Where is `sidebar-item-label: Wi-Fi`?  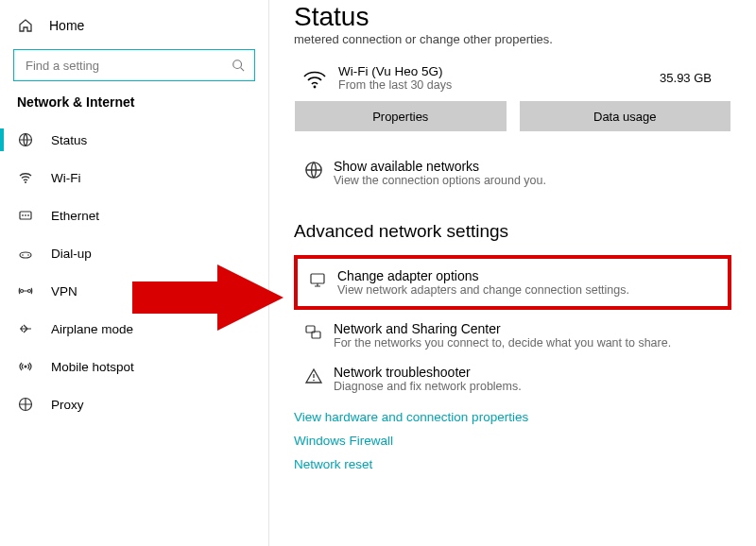 sidebar-item-label: Wi-Fi is located at coordinates (66, 178).